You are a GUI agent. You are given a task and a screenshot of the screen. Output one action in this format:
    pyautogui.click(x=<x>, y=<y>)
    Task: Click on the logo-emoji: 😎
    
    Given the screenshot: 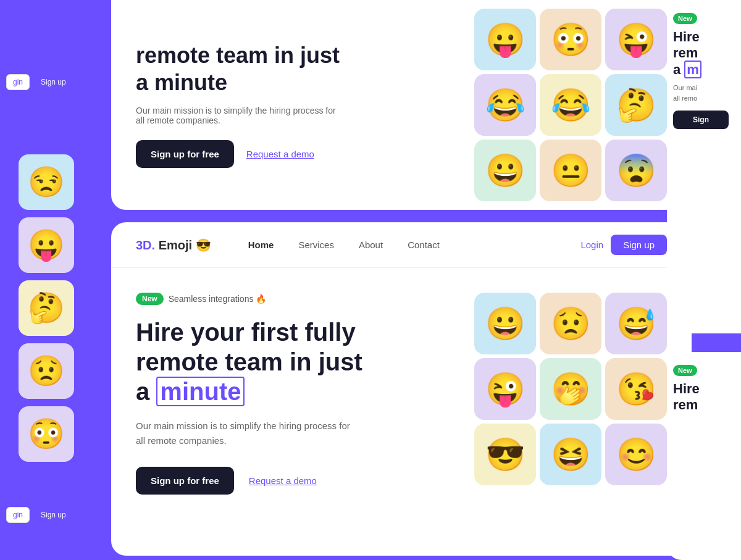 What is the action you would take?
    pyautogui.click(x=204, y=245)
    